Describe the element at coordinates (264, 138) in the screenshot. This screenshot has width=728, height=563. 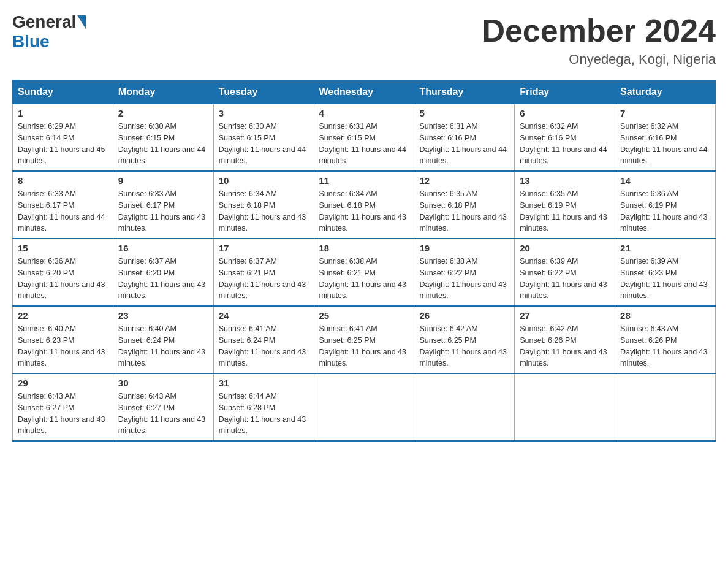
I see `calendar-cell: 3Sunrise: 6:30 AMSunset: 6:15 PMDaylight…` at that location.